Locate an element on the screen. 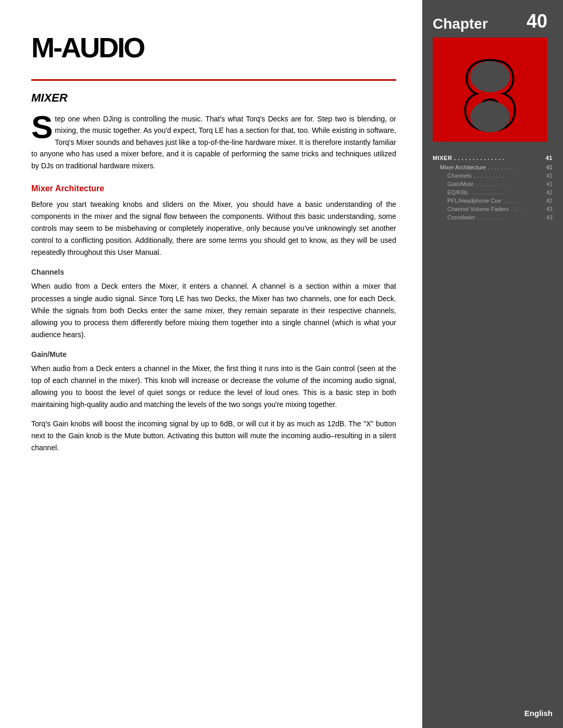 The width and height of the screenshot is (563, 728). toc-subsub-pfl-page: 42 is located at coordinates (549, 201).